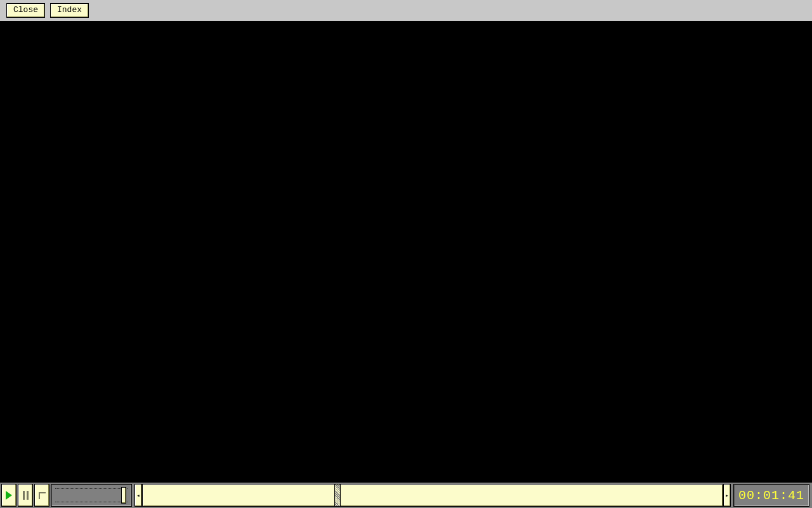 Image resolution: width=812 pixels, height=508 pixels. What do you see at coordinates (406, 495) in the screenshot?
I see `player-controls: ◂ ▸ 00:01:41` at bounding box center [406, 495].